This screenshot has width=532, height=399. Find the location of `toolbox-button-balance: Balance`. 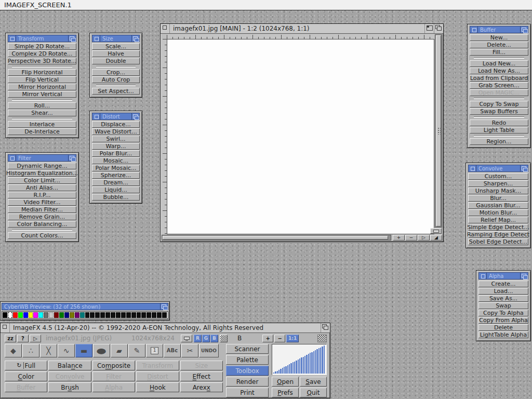

toolbox-button-balance: Balance is located at coordinates (70, 366).